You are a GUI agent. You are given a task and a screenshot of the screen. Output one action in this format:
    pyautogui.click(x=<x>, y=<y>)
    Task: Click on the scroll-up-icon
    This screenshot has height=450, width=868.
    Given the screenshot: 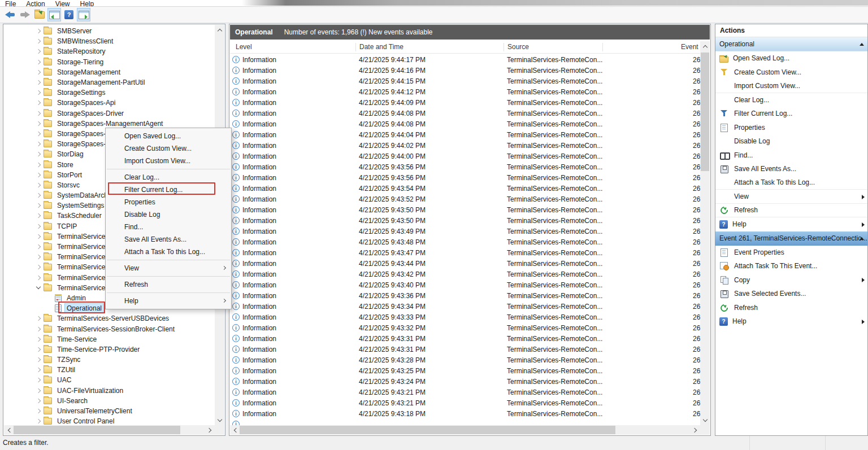 What is the action you would take?
    pyautogui.click(x=705, y=46)
    